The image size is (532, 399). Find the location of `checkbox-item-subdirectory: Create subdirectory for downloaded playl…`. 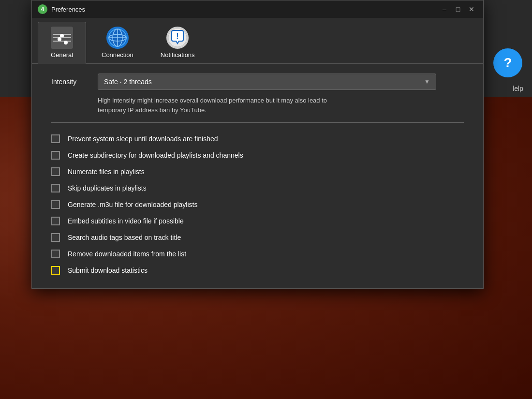

checkbox-item-subdirectory: Create subdirectory for downloaded playl… is located at coordinates (257, 155).